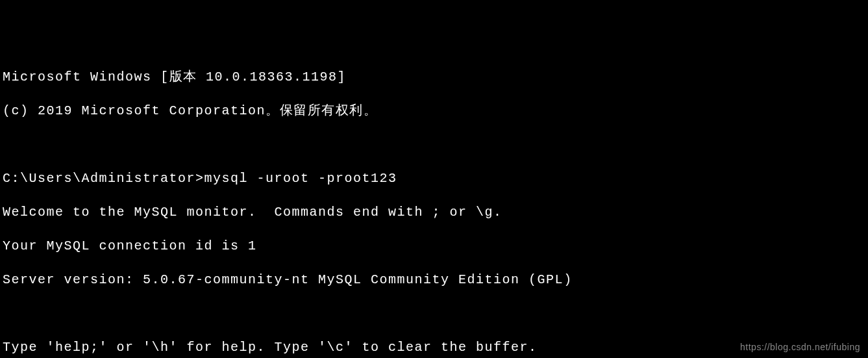 This screenshot has width=868, height=358. Describe the element at coordinates (434, 280) in the screenshot. I see `mysql-version-line: Server version: 5.0.67-community-nt MySQ…` at that location.